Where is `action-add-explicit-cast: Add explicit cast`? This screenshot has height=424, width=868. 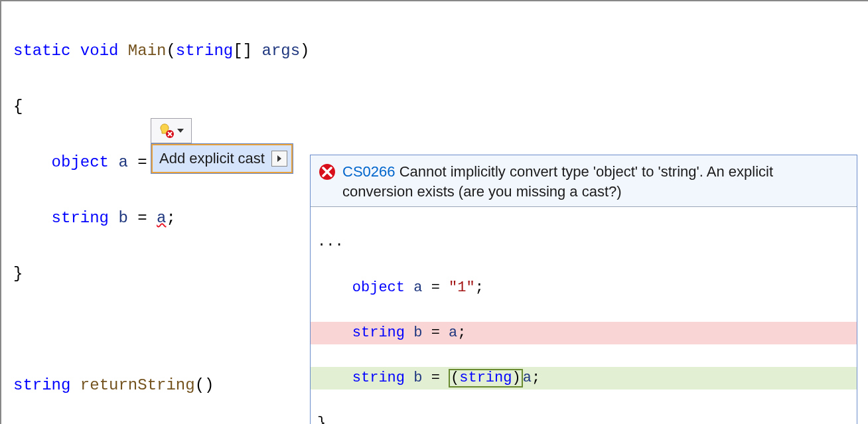
action-add-explicit-cast: Add explicit cast is located at coordinates (222, 159).